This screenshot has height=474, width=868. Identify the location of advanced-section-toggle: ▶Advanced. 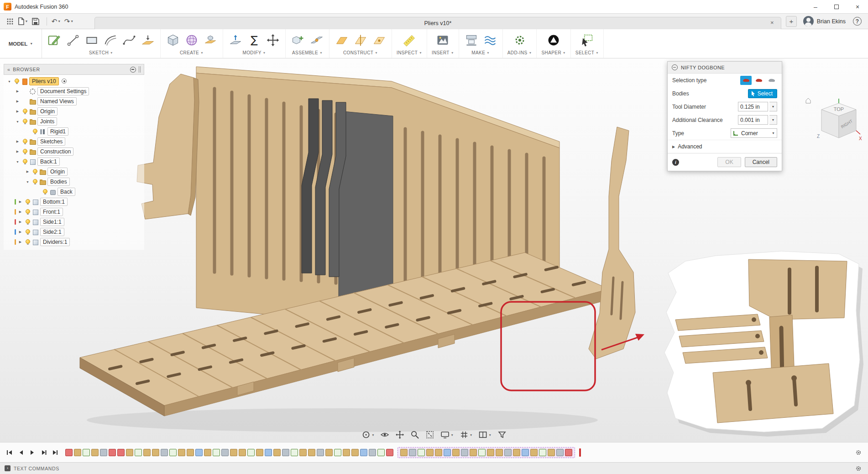
(725, 146).